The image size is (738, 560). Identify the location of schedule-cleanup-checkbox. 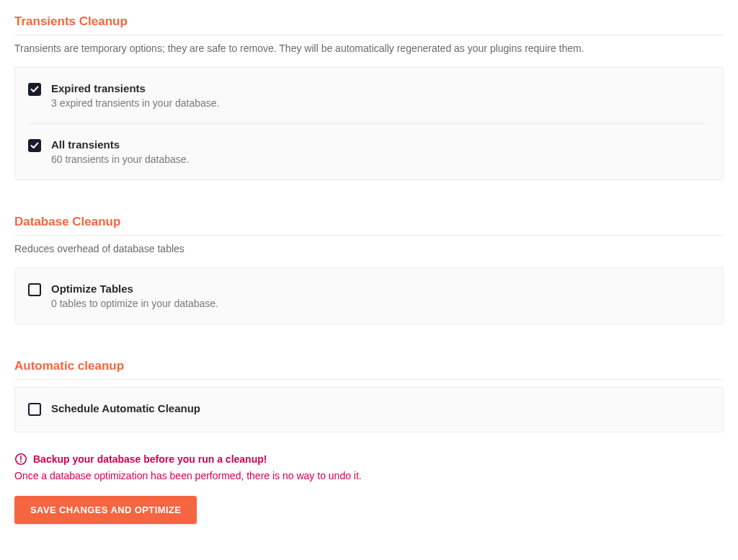
(35, 409).